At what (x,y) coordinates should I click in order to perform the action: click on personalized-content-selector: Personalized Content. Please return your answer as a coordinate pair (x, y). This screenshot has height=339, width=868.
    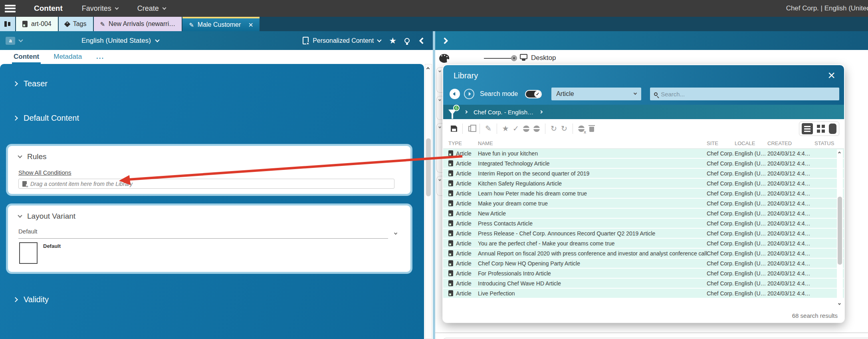
    Looking at the image, I should click on (342, 41).